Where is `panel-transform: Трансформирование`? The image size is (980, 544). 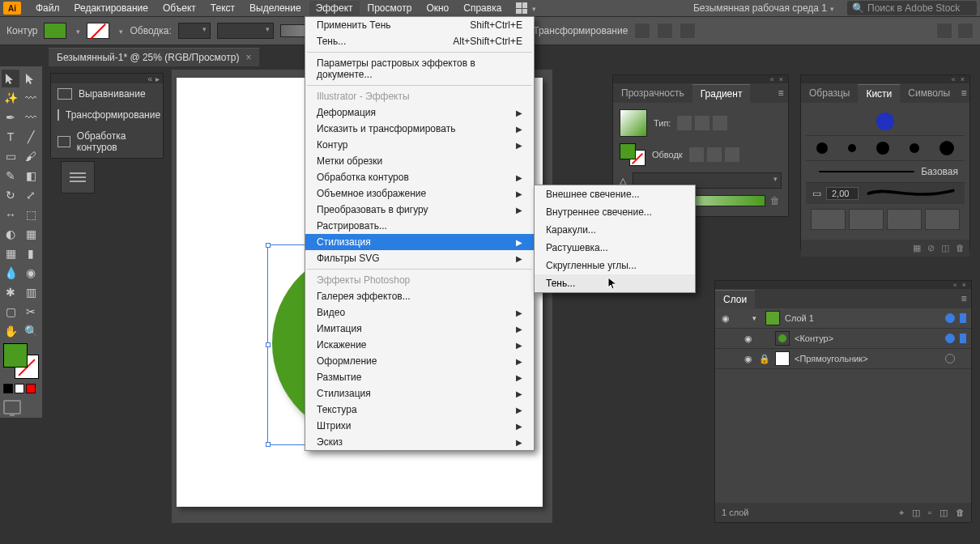 panel-transform: Трансформирование is located at coordinates (107, 115).